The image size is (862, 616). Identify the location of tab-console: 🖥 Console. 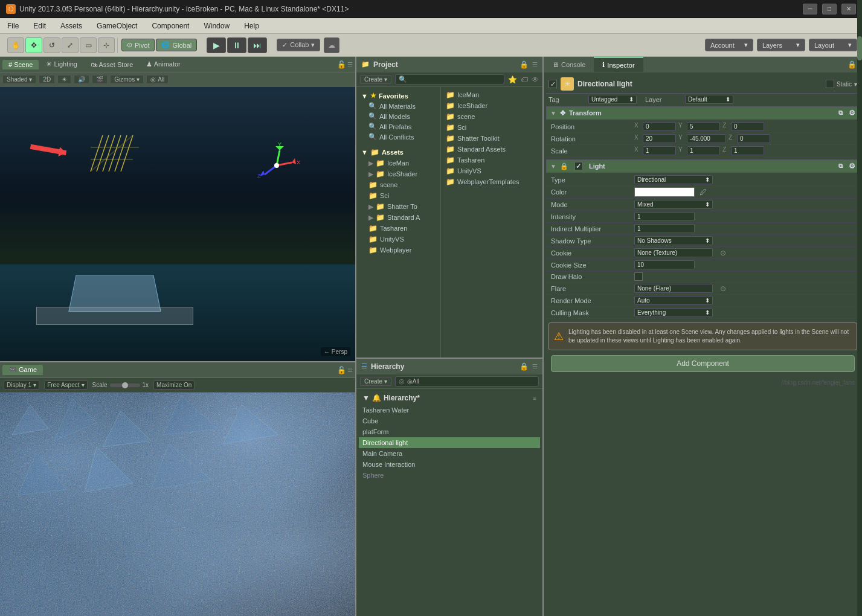
(569, 64).